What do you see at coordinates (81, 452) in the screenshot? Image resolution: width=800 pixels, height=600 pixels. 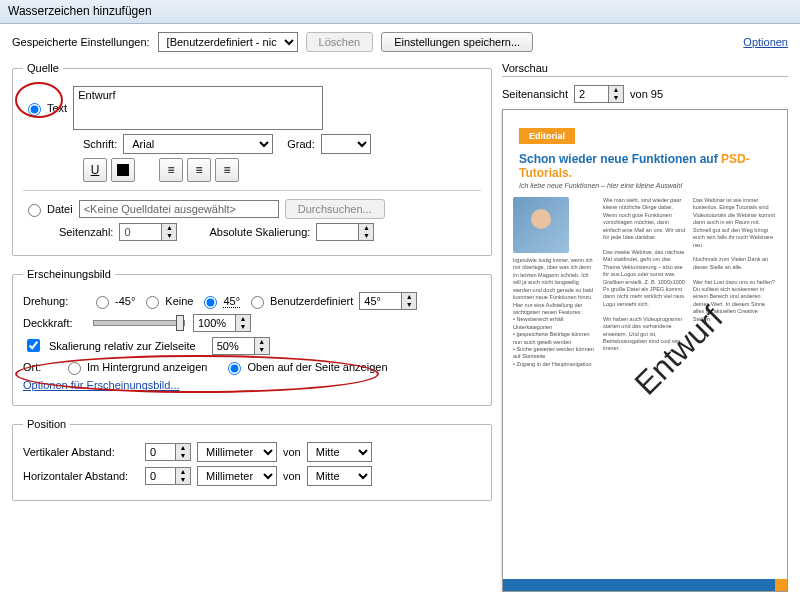 I see `vdist-label: Vertikaler Abstand:` at bounding box center [81, 452].